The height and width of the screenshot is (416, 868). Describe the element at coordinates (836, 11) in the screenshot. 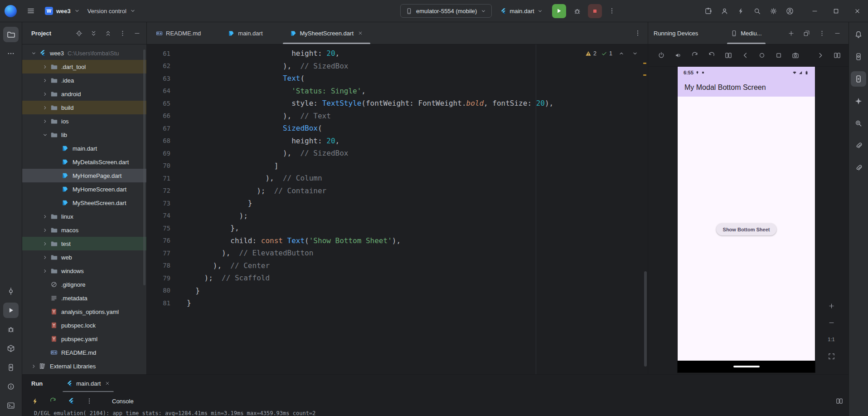

I see `window-maximize-button` at that location.